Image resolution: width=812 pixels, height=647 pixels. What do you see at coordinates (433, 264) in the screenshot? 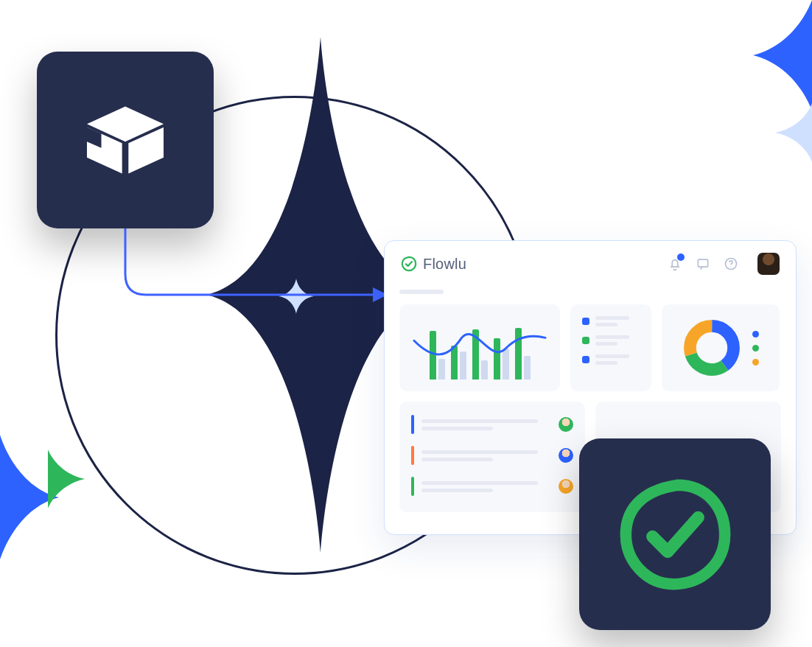
I see `flowlu-logo: Flowlu` at bounding box center [433, 264].